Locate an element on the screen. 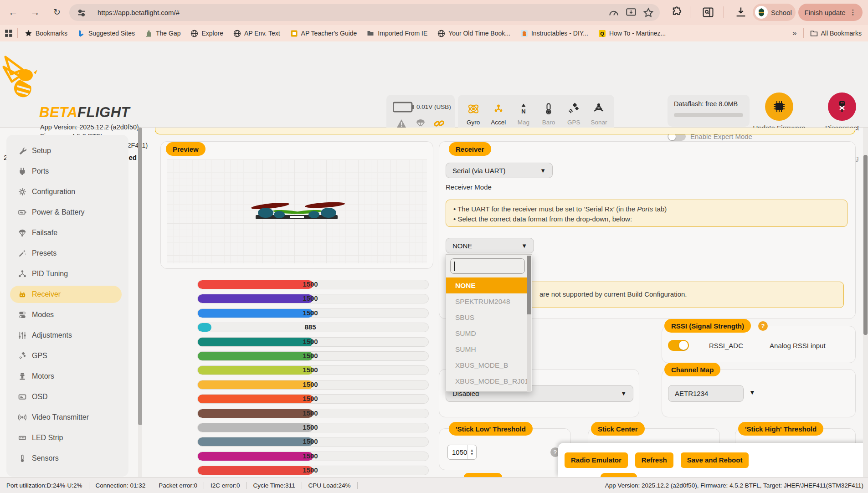 The height and width of the screenshot is (493, 868). channel-map-select: AETR1234 is located at coordinates (706, 394).